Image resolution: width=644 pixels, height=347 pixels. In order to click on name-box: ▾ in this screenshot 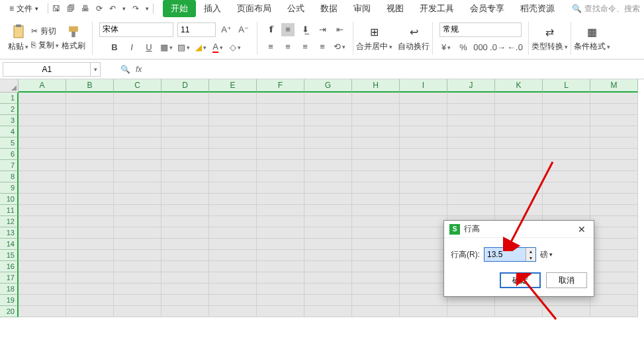, I will do `click(52, 69)`.